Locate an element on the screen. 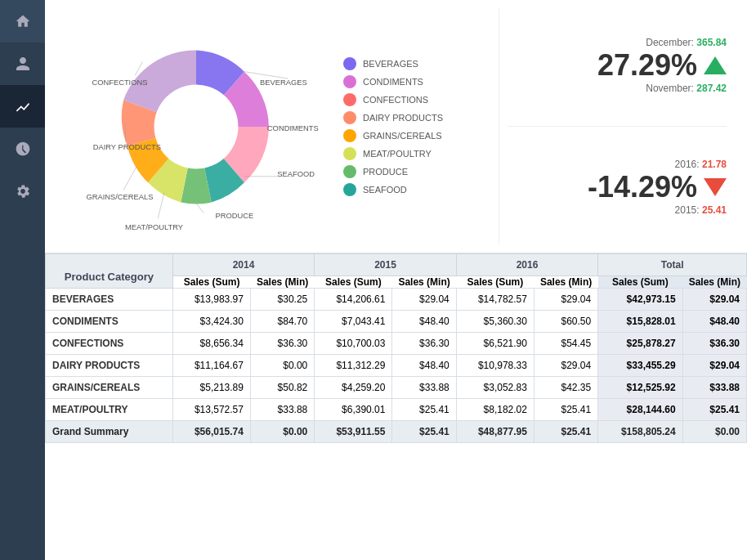  legend-label-beverages: BEVERAGES is located at coordinates (391, 64).